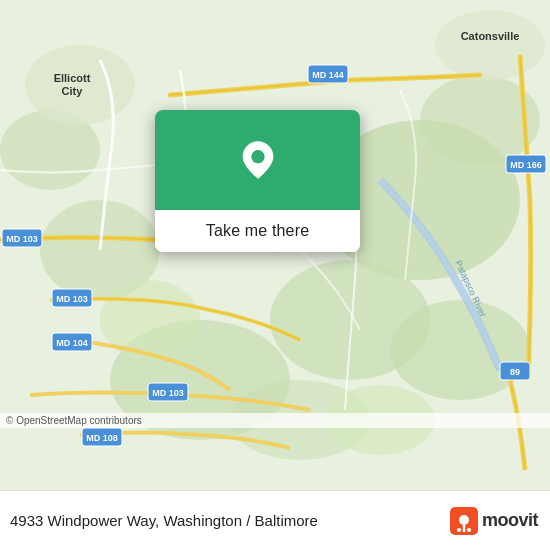  Describe the element at coordinates (258, 160) in the screenshot. I see `popup-header` at that location.